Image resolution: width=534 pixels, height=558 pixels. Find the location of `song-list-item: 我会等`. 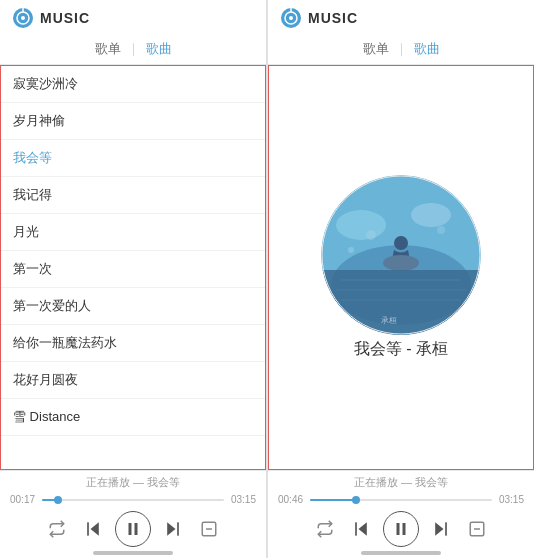

song-list-item: 我会等 is located at coordinates (133, 158).